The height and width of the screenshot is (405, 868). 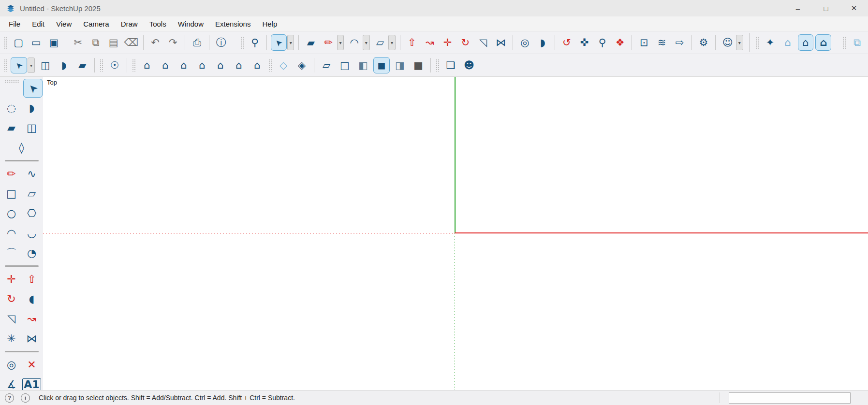 I want to click on account-dropdown: ▾, so click(x=739, y=43).